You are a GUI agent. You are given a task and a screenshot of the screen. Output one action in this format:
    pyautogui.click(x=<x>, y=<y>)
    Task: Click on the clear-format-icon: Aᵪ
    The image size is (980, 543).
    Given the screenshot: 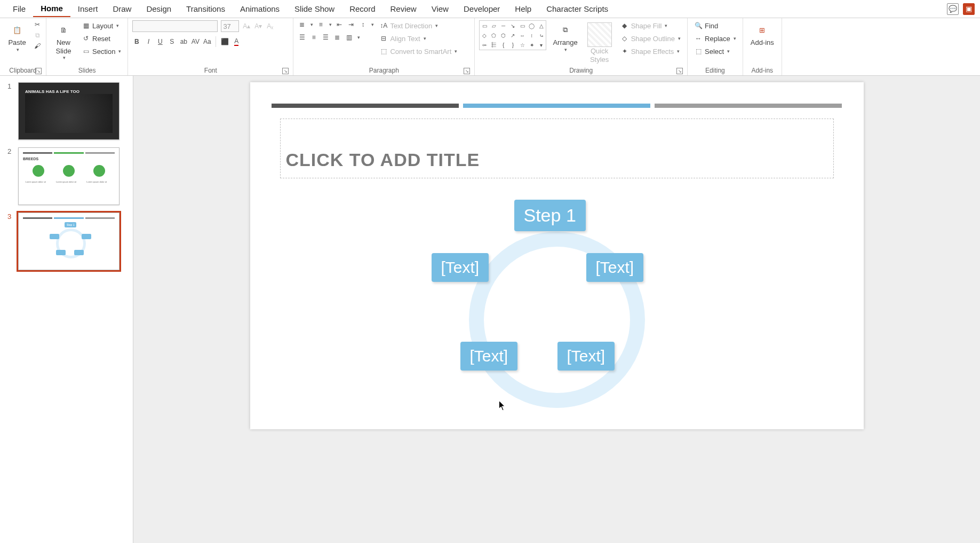 What is the action you would take?
    pyautogui.click(x=270, y=26)
    